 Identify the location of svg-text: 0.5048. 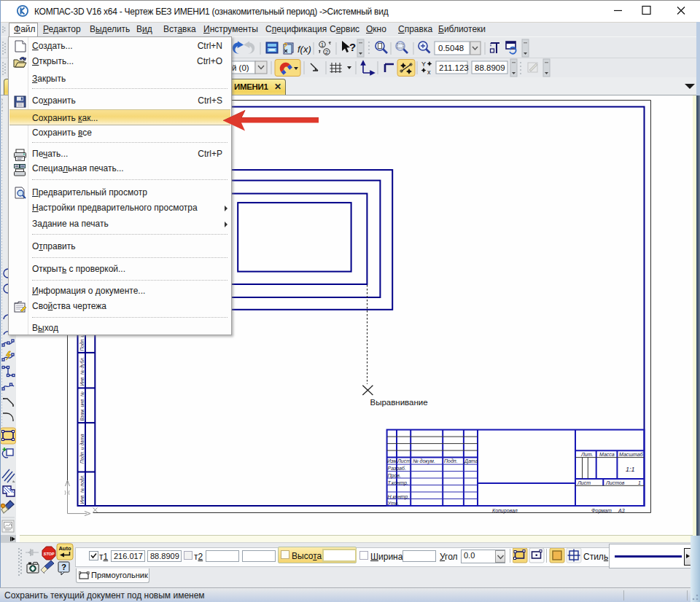
(451, 48).